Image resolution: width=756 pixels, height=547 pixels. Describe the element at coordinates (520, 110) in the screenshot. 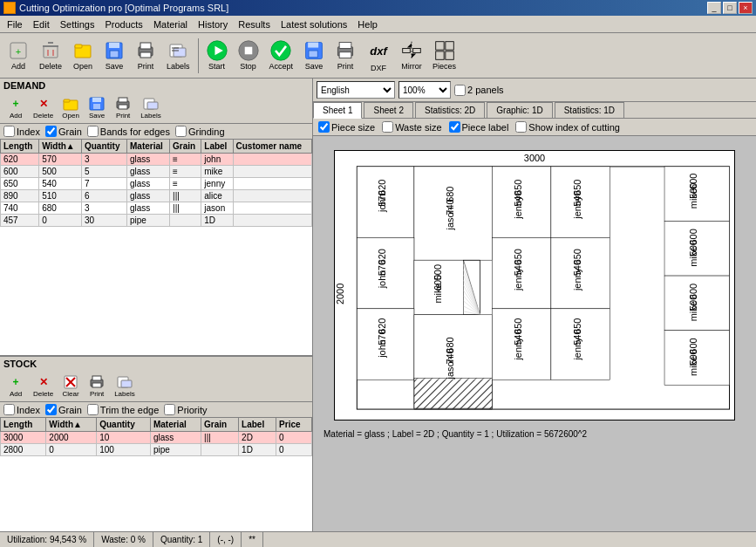

I see `tab-graphic-1d: Graphic: 1D` at that location.